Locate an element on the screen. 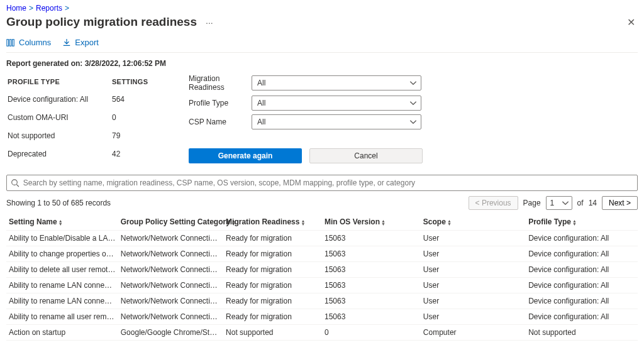 The width and height of the screenshot is (644, 345). page-title: Group policy migration readiness is located at coordinates (102, 22).